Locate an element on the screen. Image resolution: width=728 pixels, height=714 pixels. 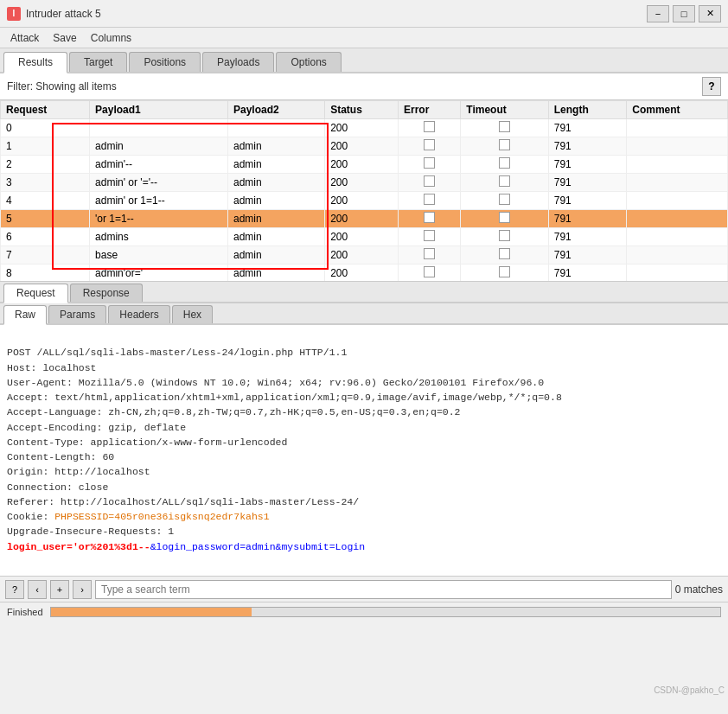
table-cell: 2 is located at coordinates (45, 164).